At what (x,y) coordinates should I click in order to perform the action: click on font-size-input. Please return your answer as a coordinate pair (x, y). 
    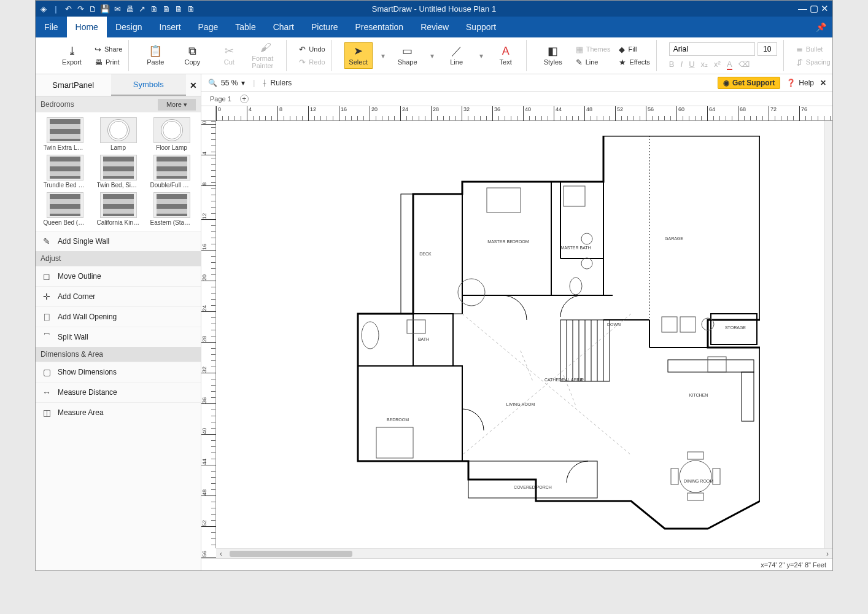
    Looking at the image, I should click on (767, 49).